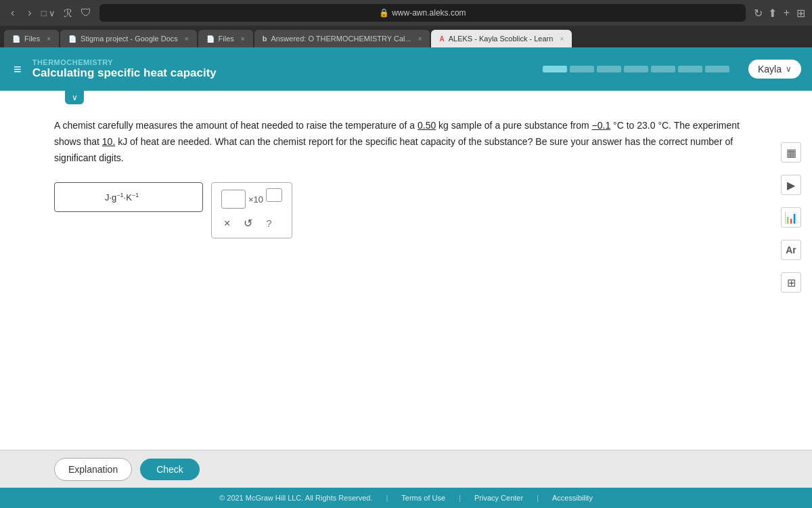  Describe the element at coordinates (187, 39) in the screenshot. I see `tab-close-stigma: ×` at that location.